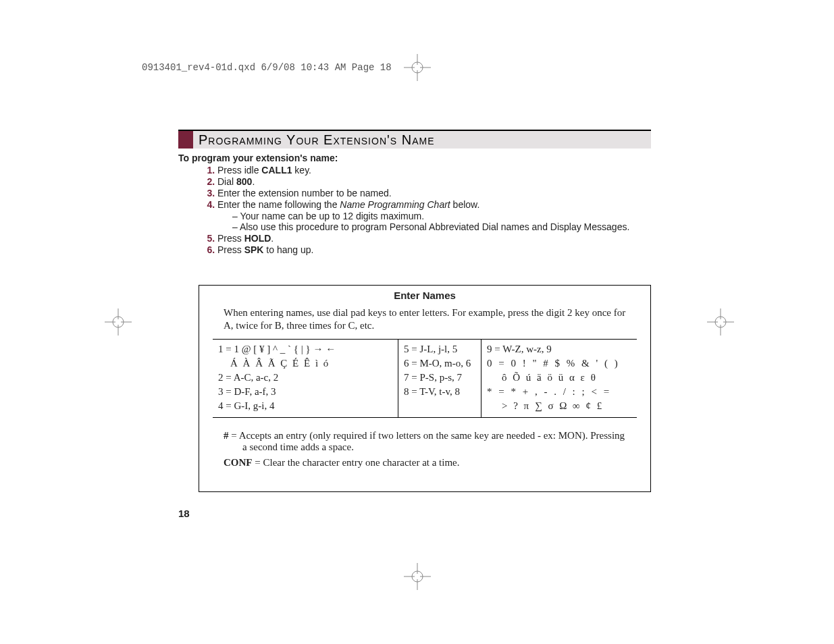 The height and width of the screenshot is (644, 834). What do you see at coordinates (440, 378) in the screenshot?
I see `chart-col-2: 5 = J-L, j-l, 5 6 = M-O, m-o, 6 7 = P-S,…` at bounding box center [440, 378].